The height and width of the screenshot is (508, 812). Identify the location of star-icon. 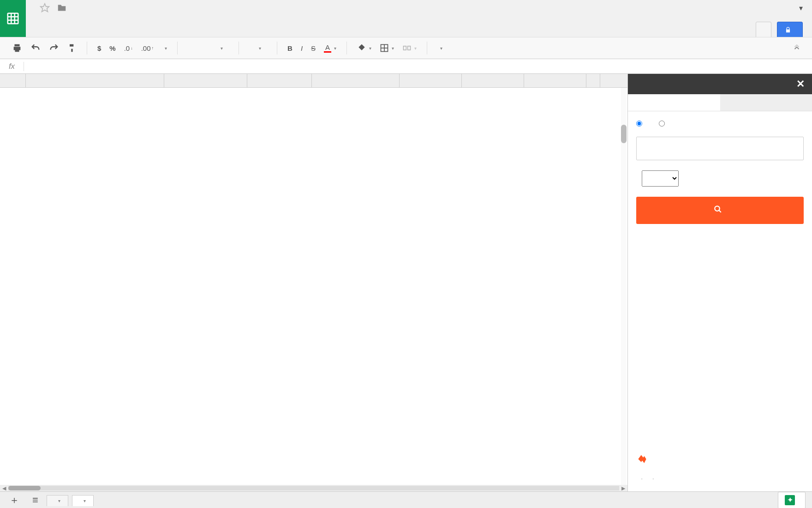
(45, 9).